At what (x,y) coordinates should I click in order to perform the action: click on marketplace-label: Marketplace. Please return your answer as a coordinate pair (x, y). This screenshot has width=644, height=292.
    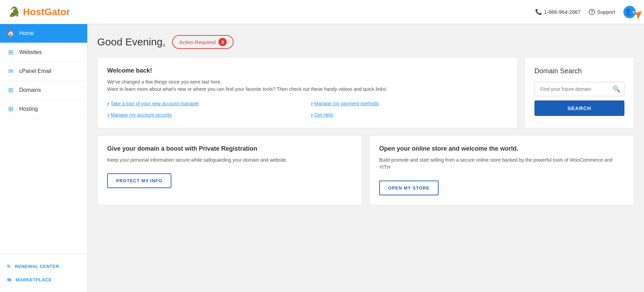
    Looking at the image, I should click on (34, 280).